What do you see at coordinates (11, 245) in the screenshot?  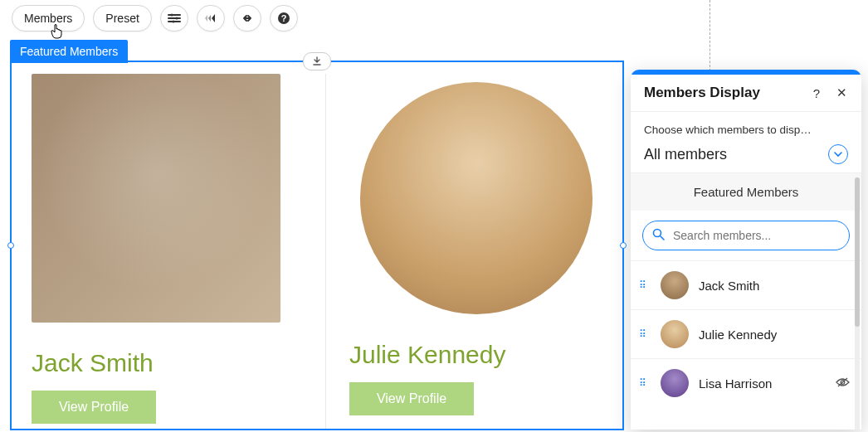 I see `resize-handle-left` at bounding box center [11, 245].